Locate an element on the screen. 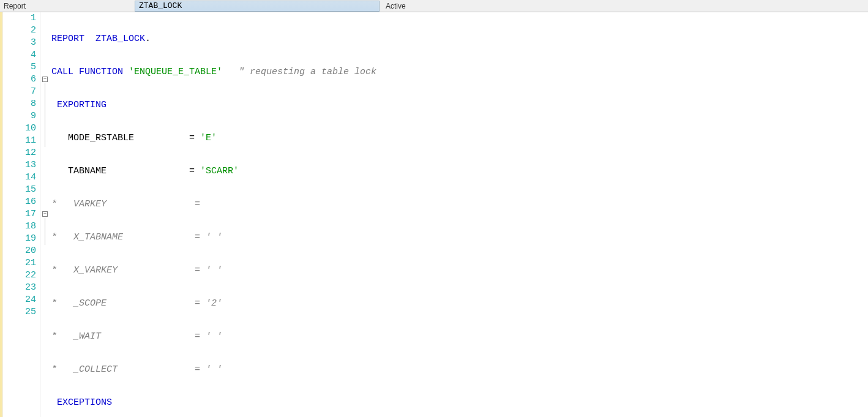  line-number: 11 is located at coordinates (20, 141).